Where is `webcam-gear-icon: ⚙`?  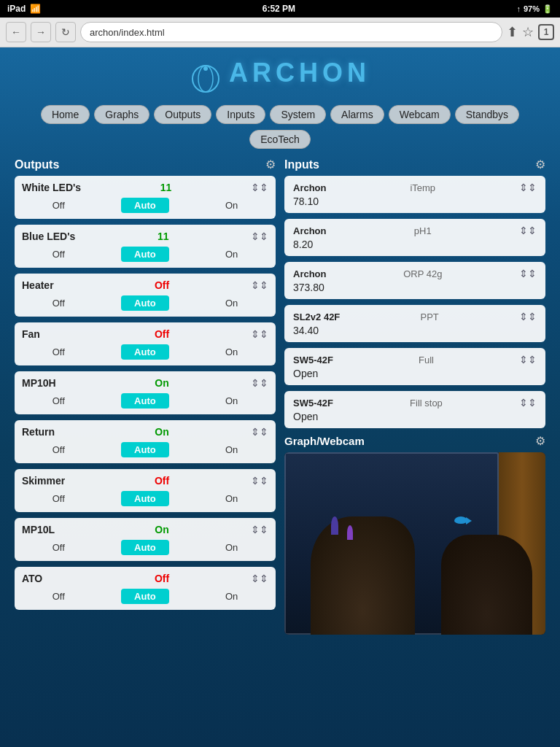
webcam-gear-icon: ⚙ is located at coordinates (540, 441).